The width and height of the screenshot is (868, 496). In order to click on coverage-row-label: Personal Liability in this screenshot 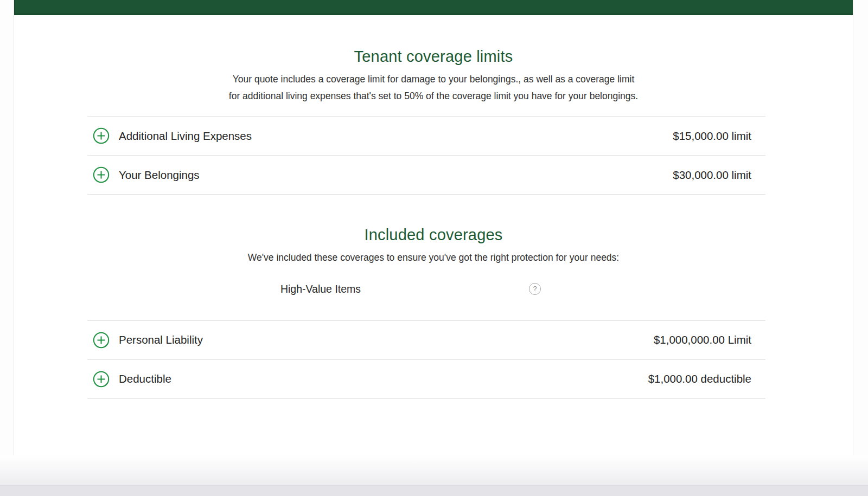, I will do `click(161, 340)`.